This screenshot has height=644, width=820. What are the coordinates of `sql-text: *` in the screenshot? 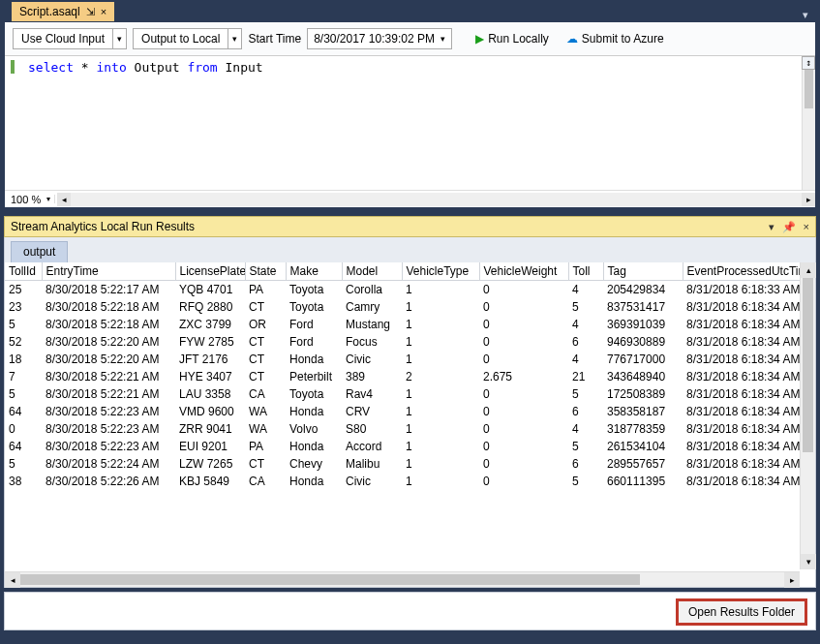 It's located at (85, 68).